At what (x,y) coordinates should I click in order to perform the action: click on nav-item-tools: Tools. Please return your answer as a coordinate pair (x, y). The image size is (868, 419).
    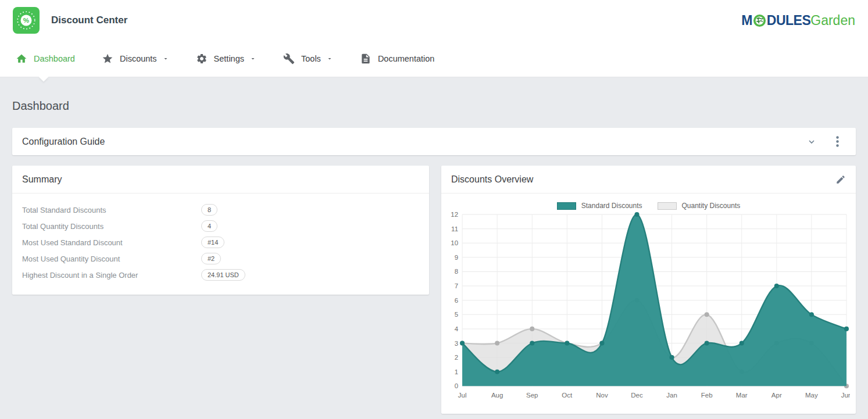
    Looking at the image, I should click on (308, 59).